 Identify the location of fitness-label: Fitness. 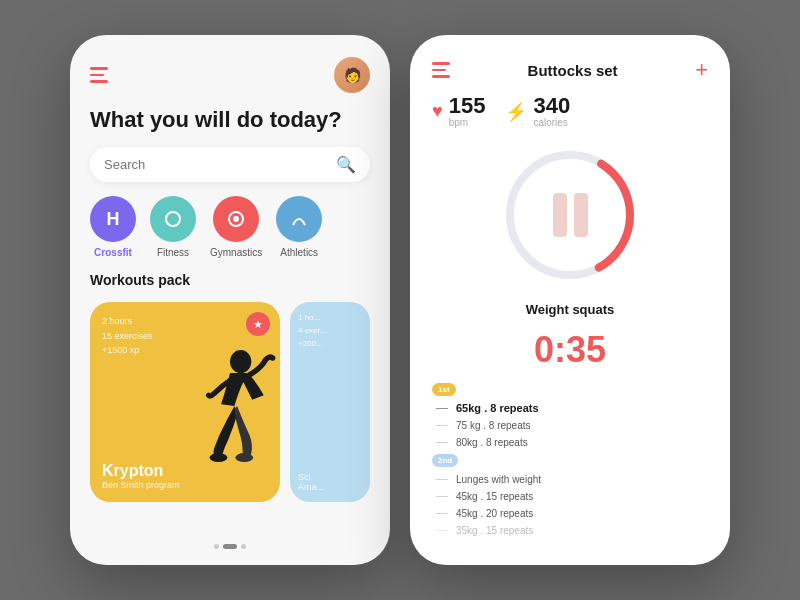
(173, 252).